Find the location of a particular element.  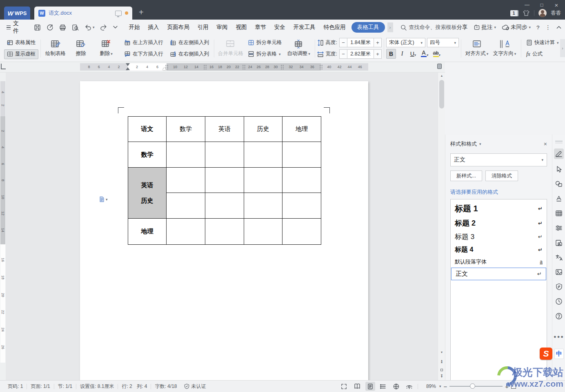

table-cell: 地理 is located at coordinates (302, 129).